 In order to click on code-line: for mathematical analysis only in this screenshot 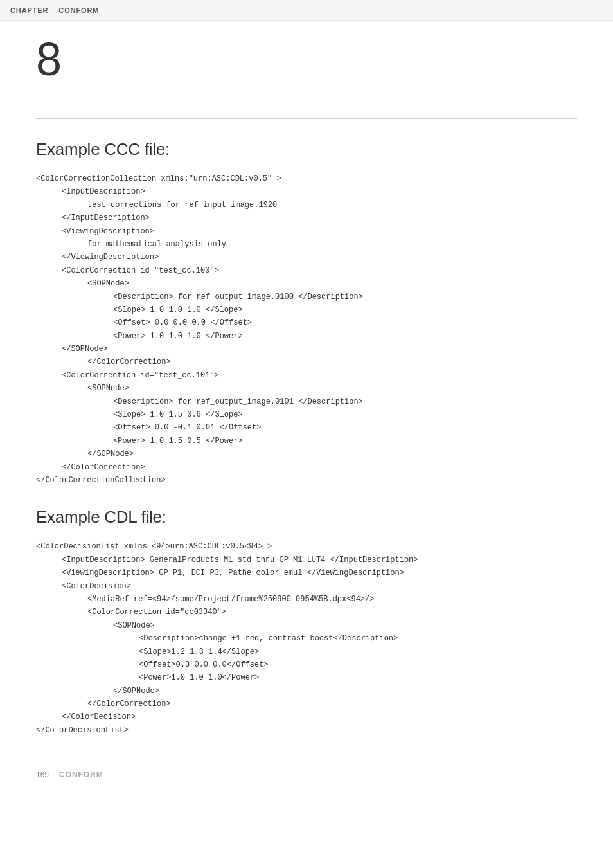, I will do `click(306, 244)`.